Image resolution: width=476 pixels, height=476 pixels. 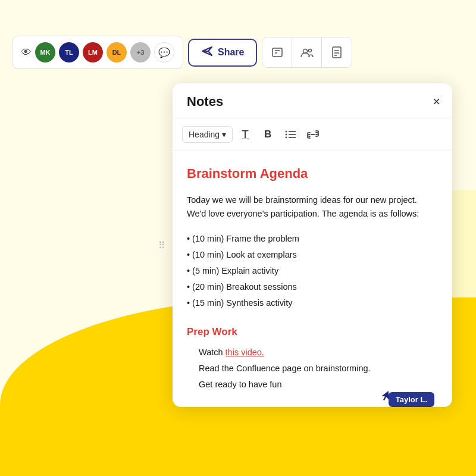 I want to click on heading-label: Heading, so click(x=204, y=134).